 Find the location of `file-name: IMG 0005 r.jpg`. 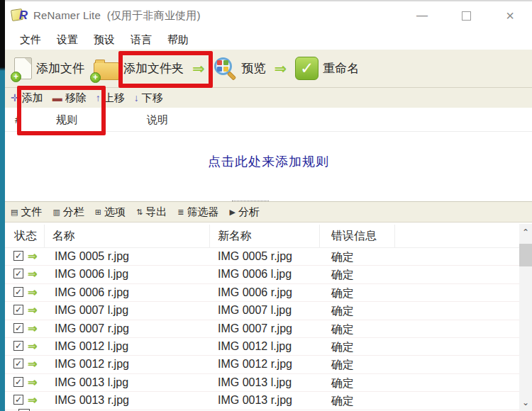

file-name: IMG 0005 r.jpg is located at coordinates (92, 257).